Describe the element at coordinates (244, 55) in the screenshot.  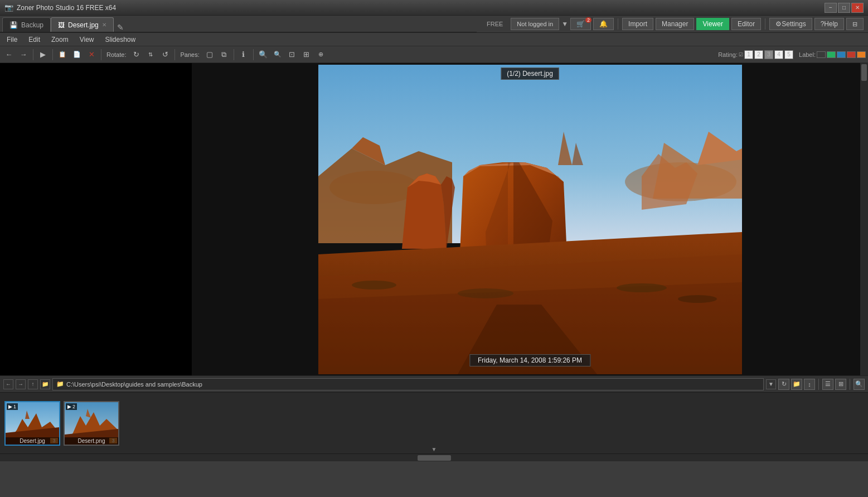
I see `info-button: ℹ` at that location.